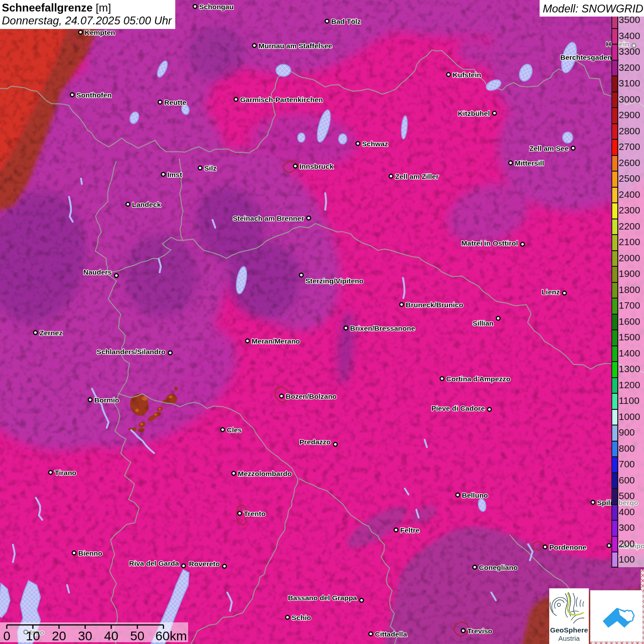 The image size is (644, 644). I want to click on svg-text: Imst, so click(175, 175).